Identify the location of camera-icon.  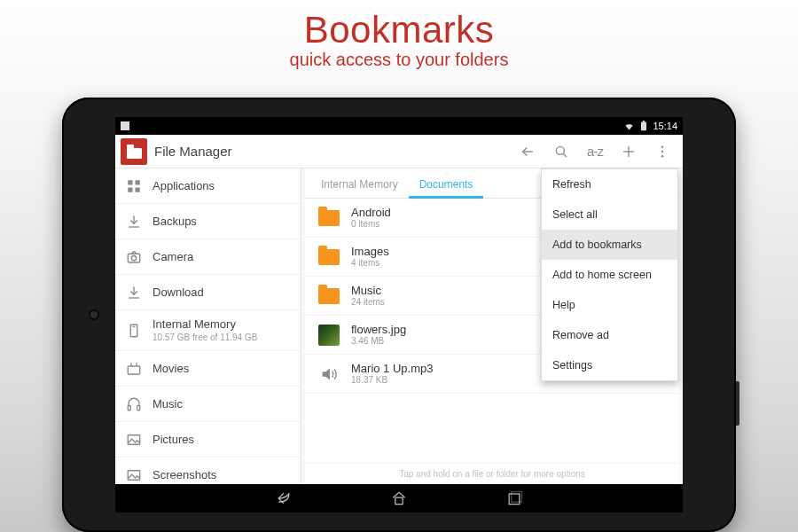
(134, 257).